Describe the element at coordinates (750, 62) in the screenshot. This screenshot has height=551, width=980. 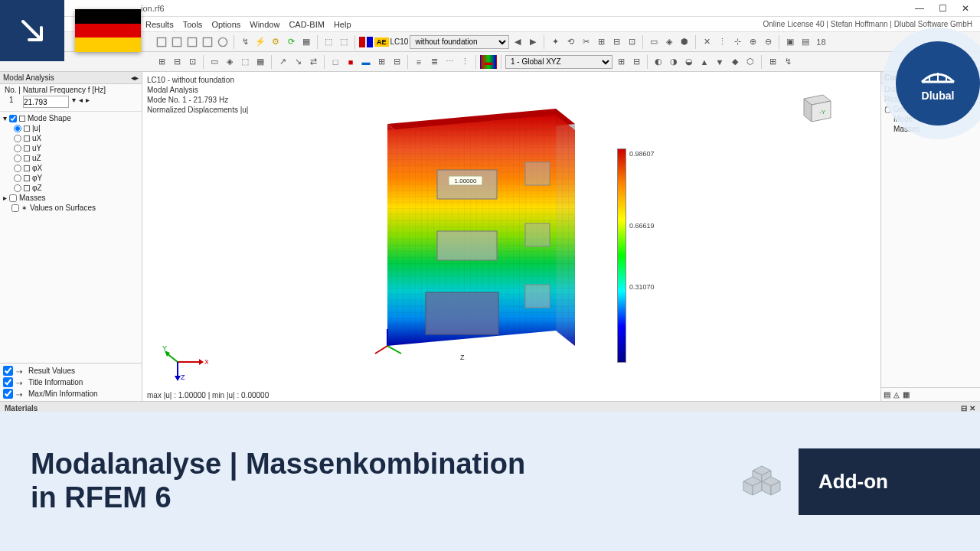
I see `tool-icon: ⬡` at that location.